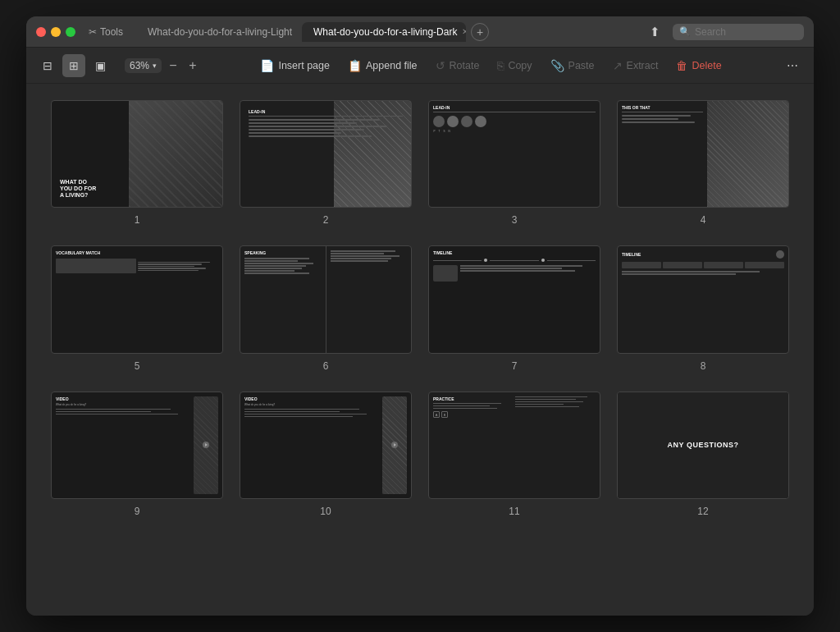 The width and height of the screenshot is (840, 632). I want to click on slide-thumbnail: THIS OR THAT, so click(703, 154).